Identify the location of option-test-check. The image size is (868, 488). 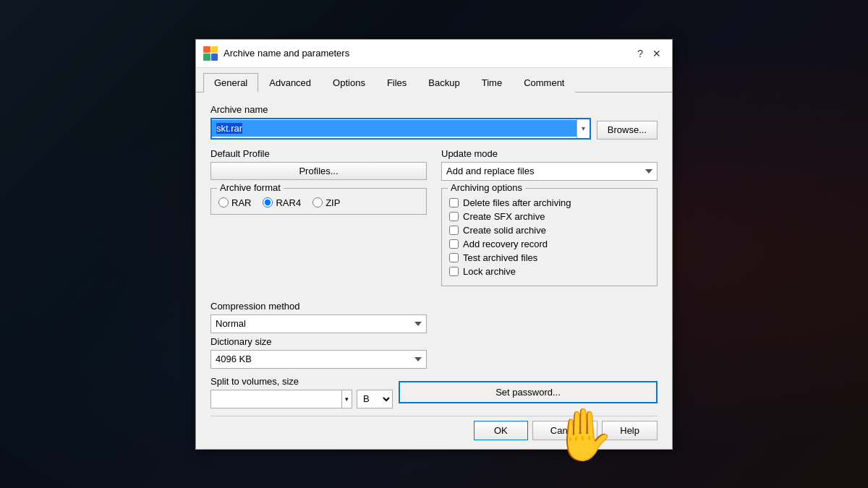
(454, 257).